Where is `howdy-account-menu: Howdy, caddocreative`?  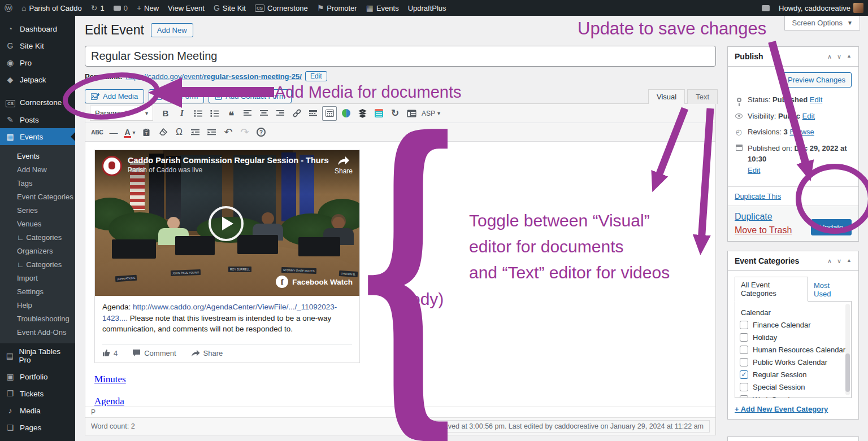 howdy-account-menu: Howdy, caddocreative is located at coordinates (821, 8).